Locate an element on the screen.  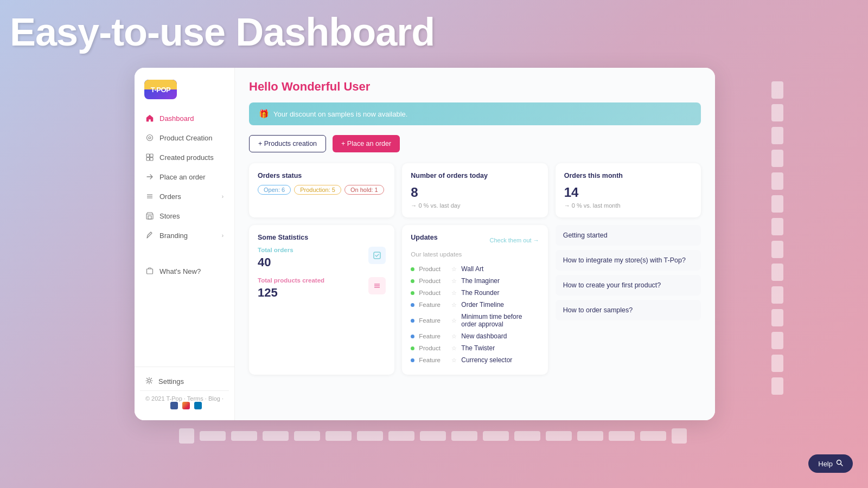
discount-banner: 🎁 Your discount on samples is now availa… is located at coordinates (475, 114).